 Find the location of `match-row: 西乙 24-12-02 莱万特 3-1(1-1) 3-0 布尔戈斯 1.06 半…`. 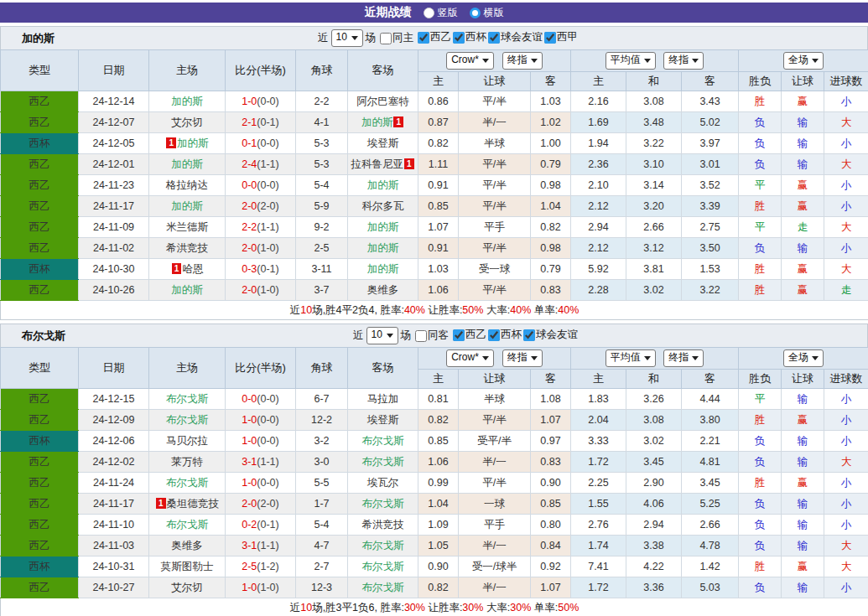

match-row: 西乙 24-12-02 莱万特 3-1(1-1) 3-0 布尔戈斯 1.06 半… is located at coordinates (434, 463).